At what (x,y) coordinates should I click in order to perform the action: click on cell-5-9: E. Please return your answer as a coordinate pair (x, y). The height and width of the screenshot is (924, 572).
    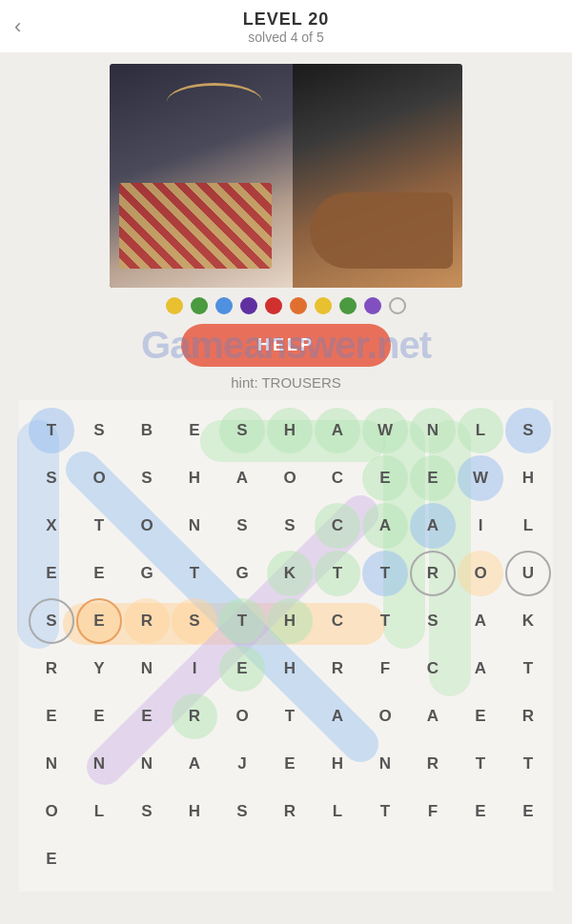
    Looking at the image, I should click on (242, 669).